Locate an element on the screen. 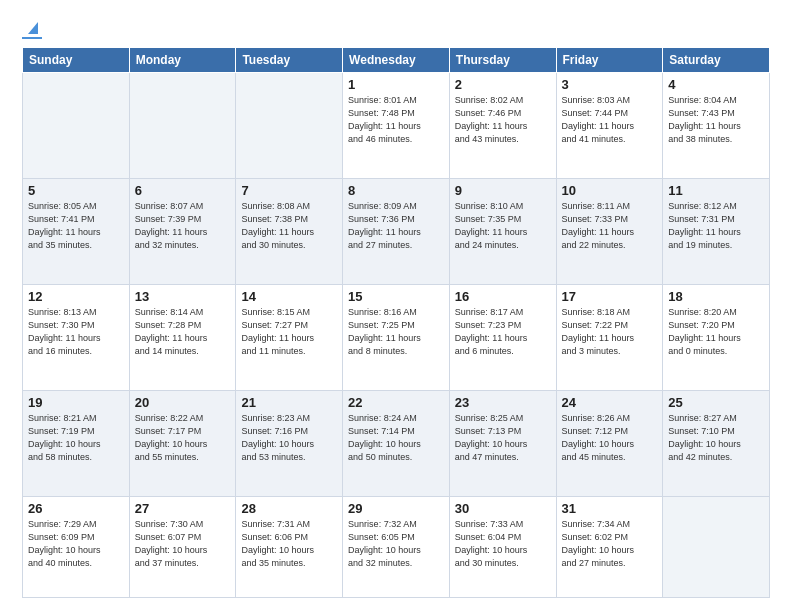 This screenshot has width=792, height=612. calendar-cell: 23Sunrise: 8:25 AM Sunset: 7:13 PM Dayli… is located at coordinates (502, 443).